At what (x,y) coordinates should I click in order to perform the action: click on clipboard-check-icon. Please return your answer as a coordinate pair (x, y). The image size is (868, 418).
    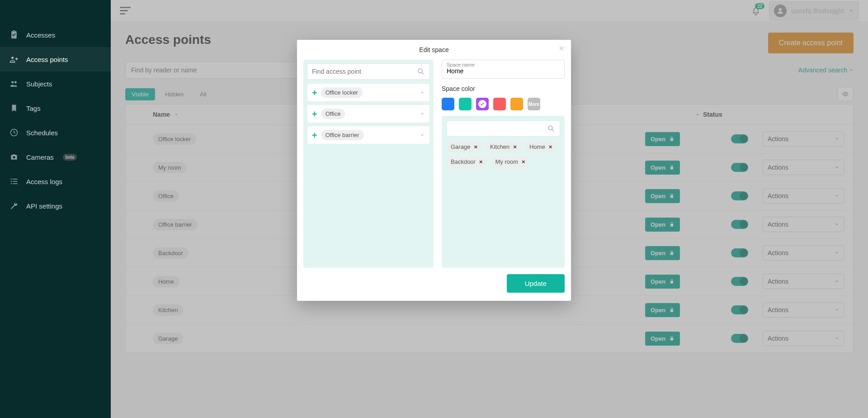
    Looking at the image, I should click on (14, 35).